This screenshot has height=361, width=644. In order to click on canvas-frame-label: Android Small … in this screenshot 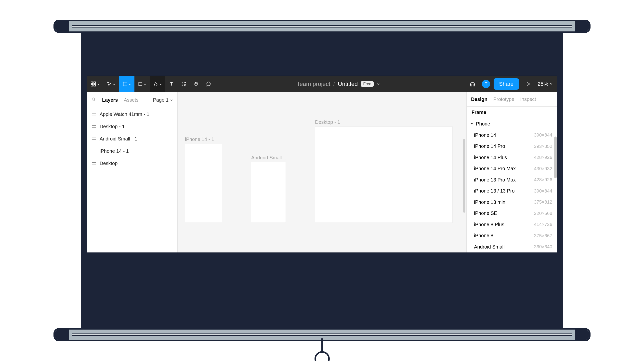, I will do `click(270, 158)`.